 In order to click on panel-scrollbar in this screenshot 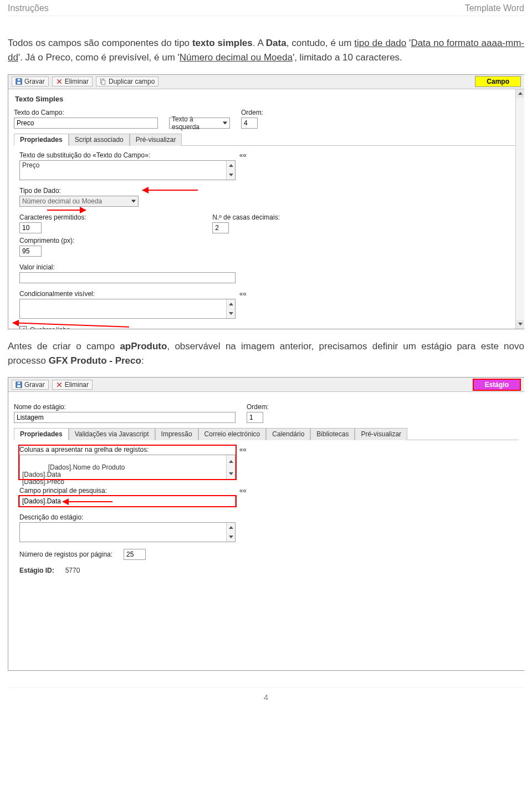, I will do `click(520, 209)`.